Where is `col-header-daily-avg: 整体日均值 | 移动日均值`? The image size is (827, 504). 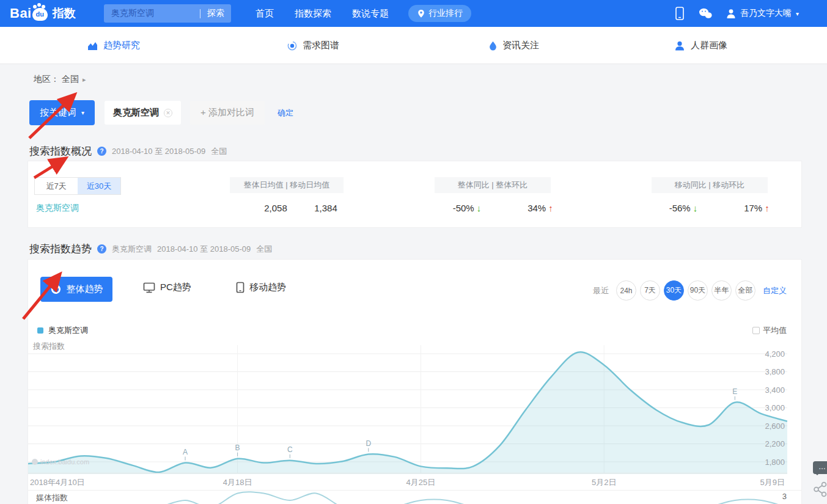 col-header-daily-avg: 整体日均值 | 移动日均值 is located at coordinates (287, 185).